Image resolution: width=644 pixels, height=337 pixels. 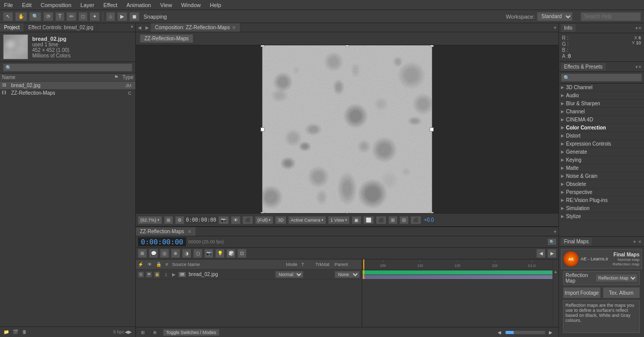 What do you see at coordinates (242, 253) in the screenshot?
I see `tl-btn-guide: ⊡` at bounding box center [242, 253].